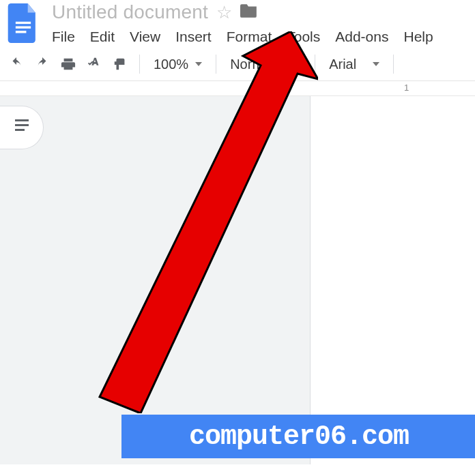 Image resolution: width=475 pixels, height=476 pixels. Describe the element at coordinates (16, 64) in the screenshot. I see `undo-button` at that location.